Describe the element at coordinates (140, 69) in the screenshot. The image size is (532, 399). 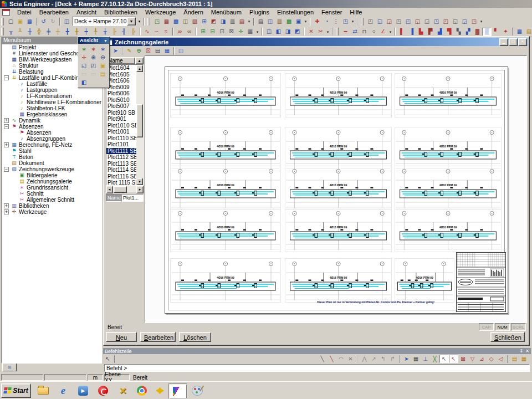
I see `scroll-up-icon: ▲` at that location.